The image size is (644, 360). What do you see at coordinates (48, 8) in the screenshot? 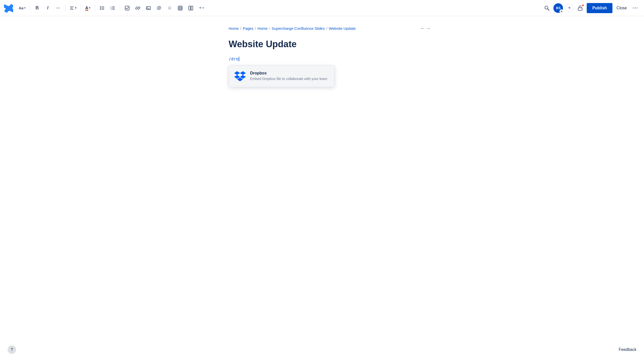
I see `italic-button: I` at bounding box center [48, 8].